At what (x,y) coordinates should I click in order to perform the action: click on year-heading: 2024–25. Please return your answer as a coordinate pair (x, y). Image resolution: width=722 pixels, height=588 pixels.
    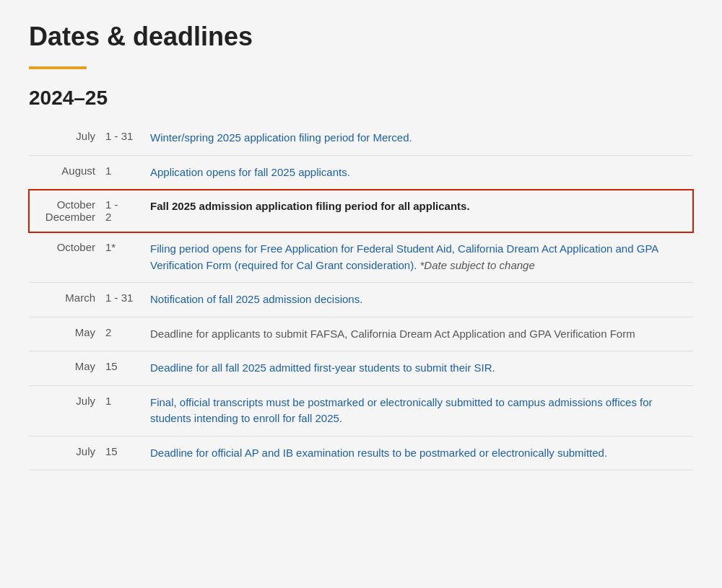
    Looking at the image, I should click on (361, 98).